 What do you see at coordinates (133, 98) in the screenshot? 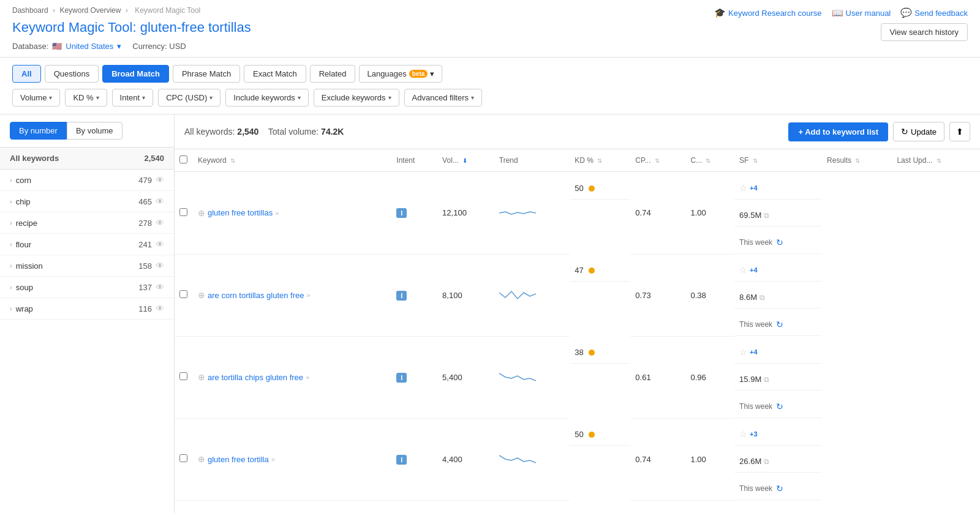
I see `intent-filter: Intent ▾` at bounding box center [133, 98].